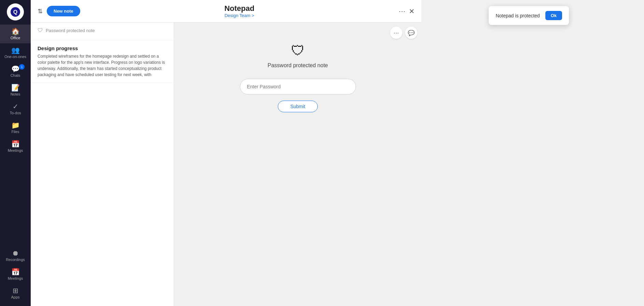  What do you see at coordinates (15, 274) in the screenshot?
I see `sidebar-item-meetings-bottom: 📅 Meetings` at bounding box center [15, 274].